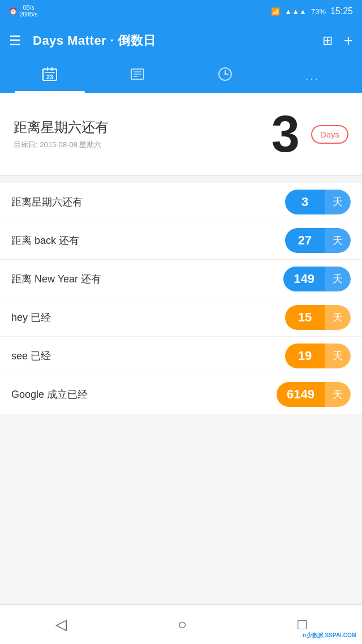  I want to click on featured-count: 3, so click(286, 134).